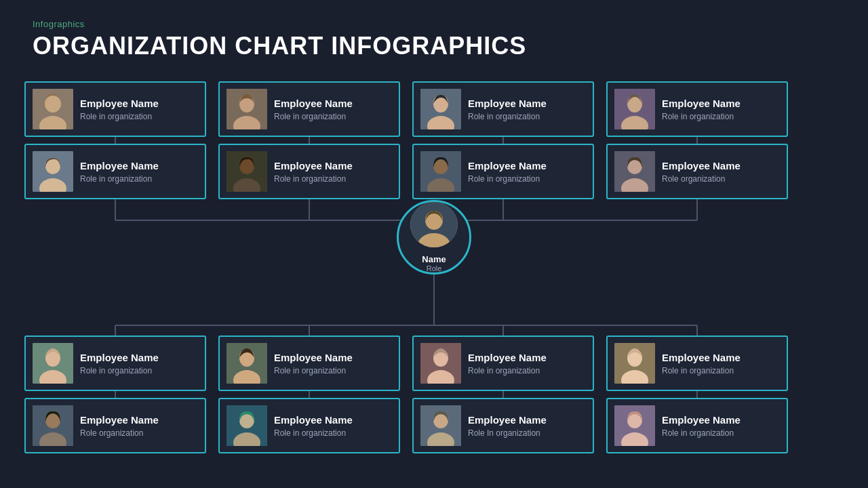 The width and height of the screenshot is (868, 488). What do you see at coordinates (434, 34) in the screenshot?
I see `page-header: Infographics ORGANIZATION CHART INFOGRAP…` at bounding box center [434, 34].